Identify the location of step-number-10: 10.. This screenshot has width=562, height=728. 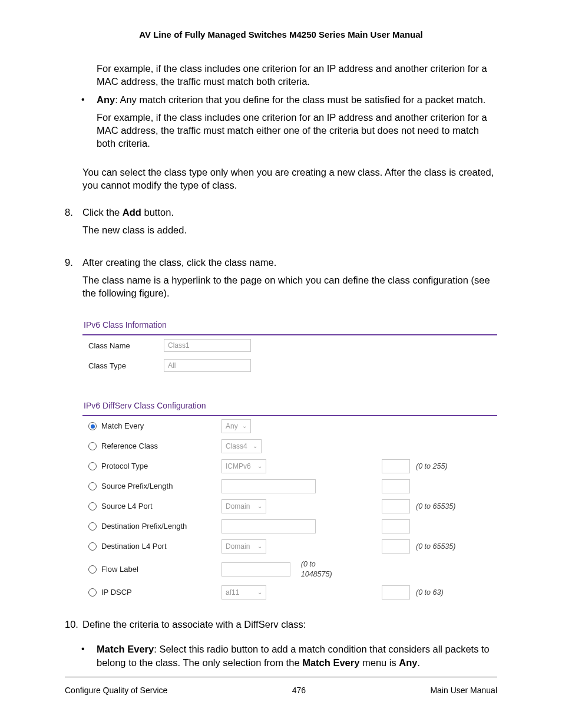
(74, 627).